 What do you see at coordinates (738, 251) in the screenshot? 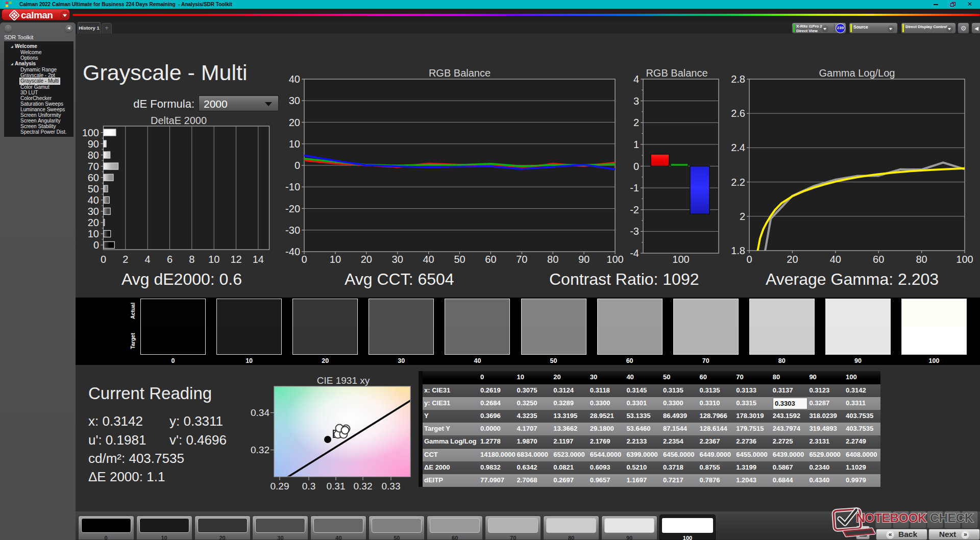
I see `svg-text: 1.8` at bounding box center [738, 251].